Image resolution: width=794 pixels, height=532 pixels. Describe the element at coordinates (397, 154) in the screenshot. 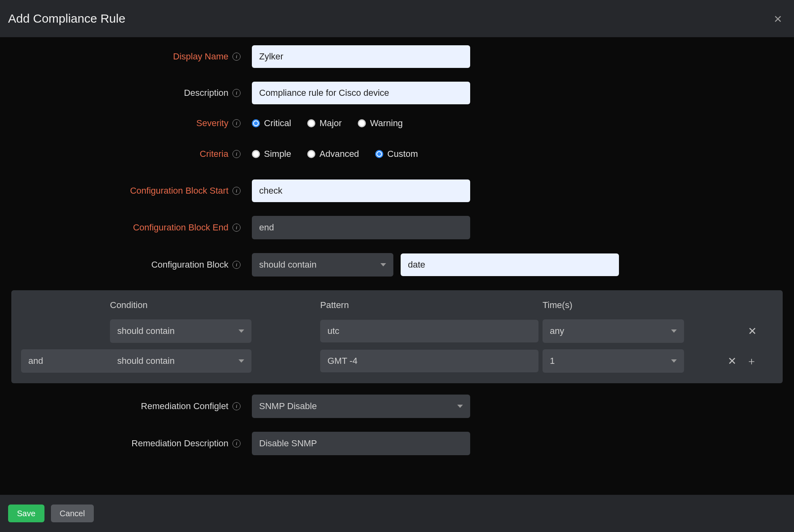

I see `criteria-option-custom: Custom` at that location.